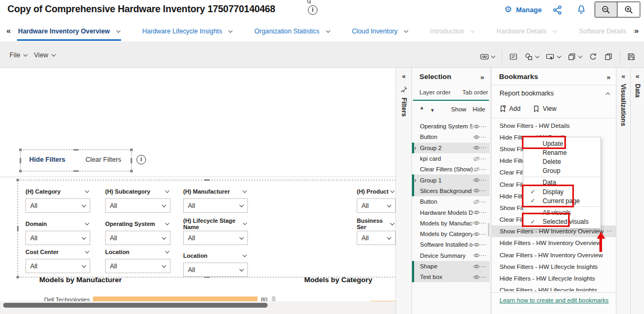  What do you see at coordinates (510, 109) in the screenshot?
I see `add-bookmark-button: Add` at bounding box center [510, 109].